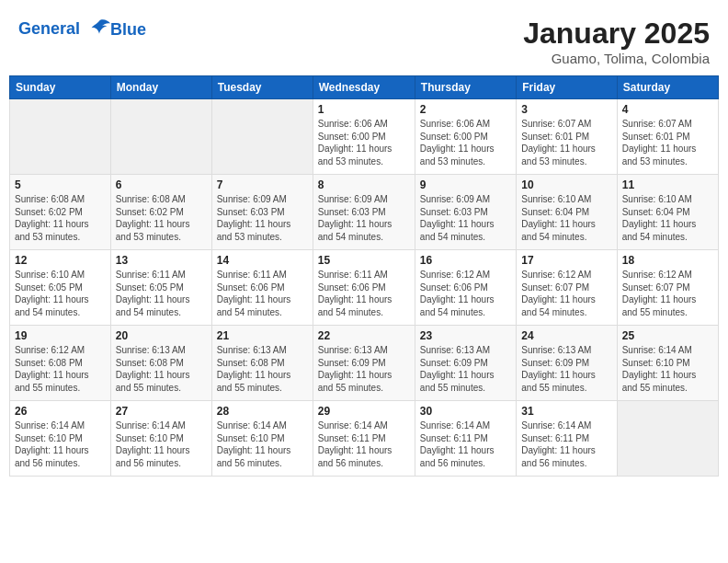 The width and height of the screenshot is (728, 563). Describe the element at coordinates (364, 88) in the screenshot. I see `weekday-header-wednesday: Wednesday` at that location.